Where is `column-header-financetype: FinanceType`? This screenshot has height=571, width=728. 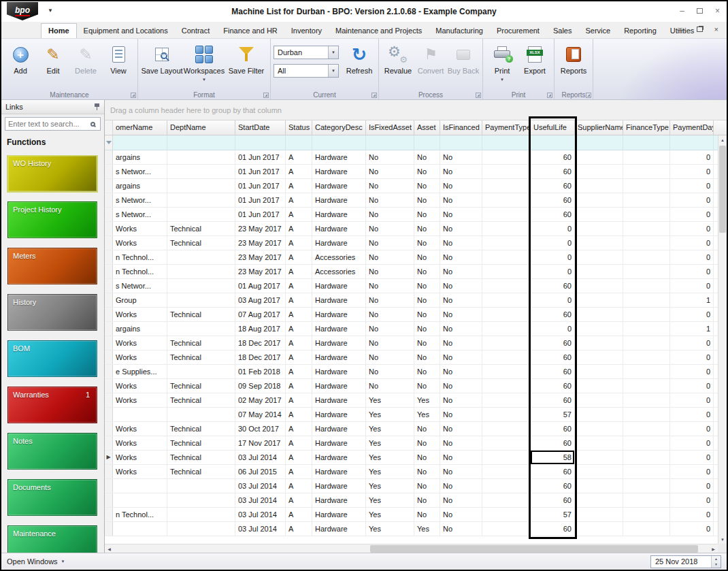
column-header-financetype: FinanceType is located at coordinates (646, 128).